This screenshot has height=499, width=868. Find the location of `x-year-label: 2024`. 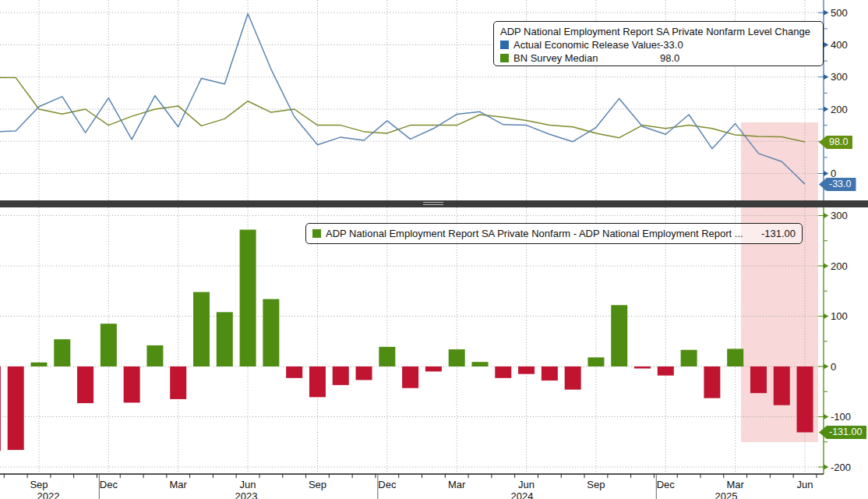

x-year-label: 2024 is located at coordinates (522, 494).